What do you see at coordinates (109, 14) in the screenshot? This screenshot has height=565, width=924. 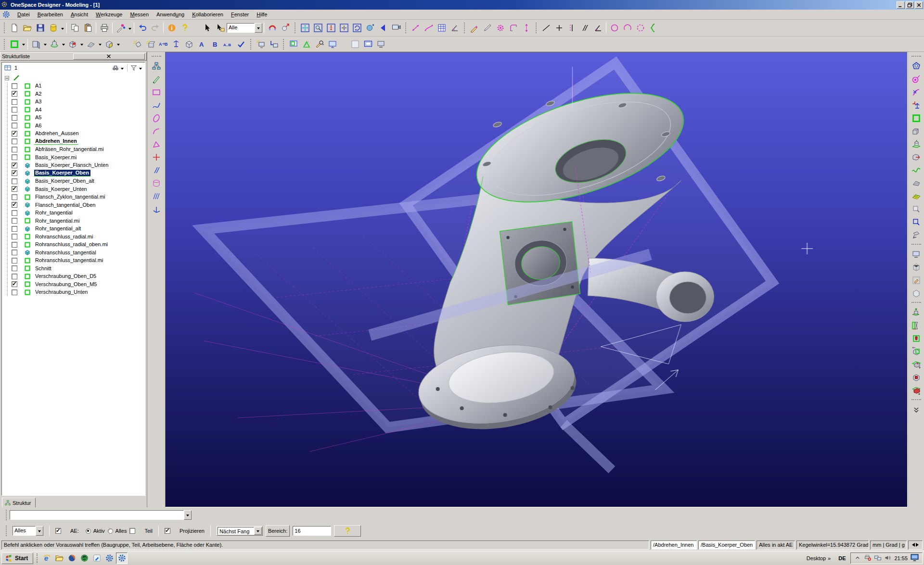 I see `menu-werkzeuge: Werkzeuge` at bounding box center [109, 14].